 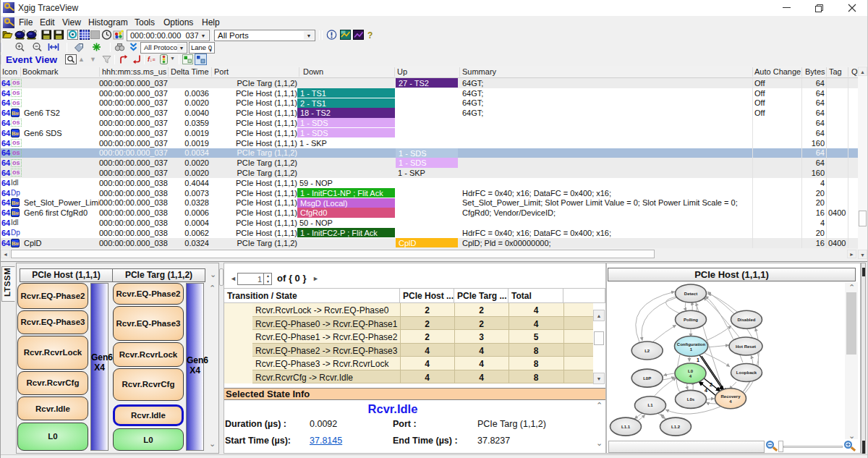 What do you see at coordinates (647, 378) in the screenshot?
I see `svg-text: L0P` at bounding box center [647, 378].